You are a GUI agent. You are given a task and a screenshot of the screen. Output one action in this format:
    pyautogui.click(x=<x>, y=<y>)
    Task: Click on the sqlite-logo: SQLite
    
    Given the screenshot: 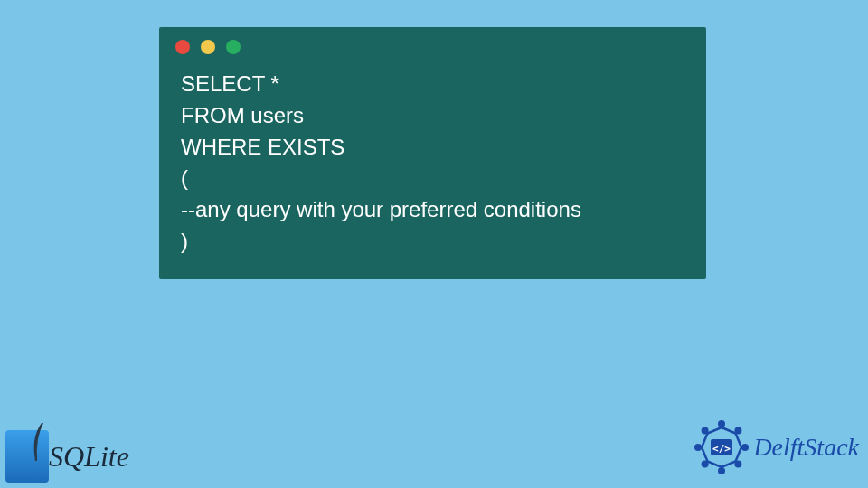 What is the action you would take?
    pyautogui.click(x=67, y=456)
    